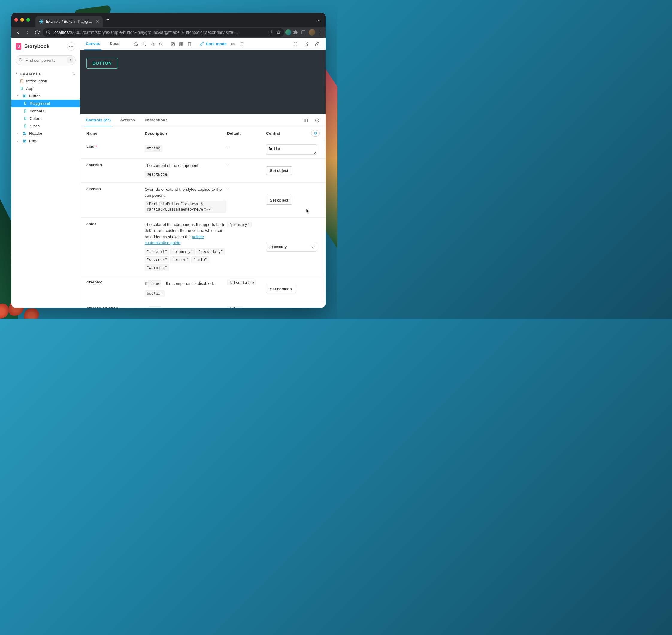  What do you see at coordinates (163, 32) in the screenshot?
I see `url-input: localhost:6006/?path=/story/example-butt…` at bounding box center [163, 32].